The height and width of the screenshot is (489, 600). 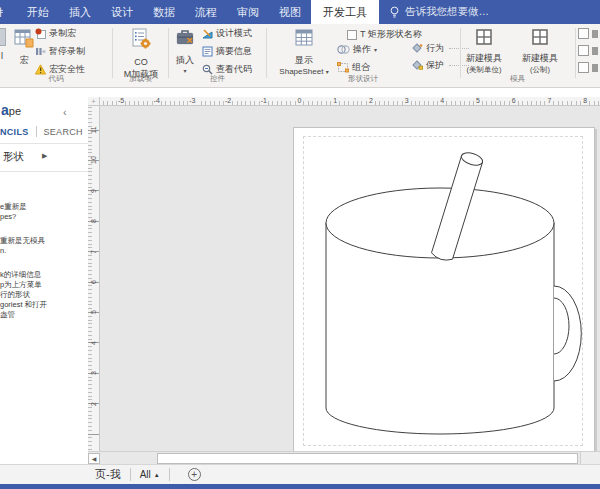 I want to click on new-stencil-us-icon, so click(x=484, y=37).